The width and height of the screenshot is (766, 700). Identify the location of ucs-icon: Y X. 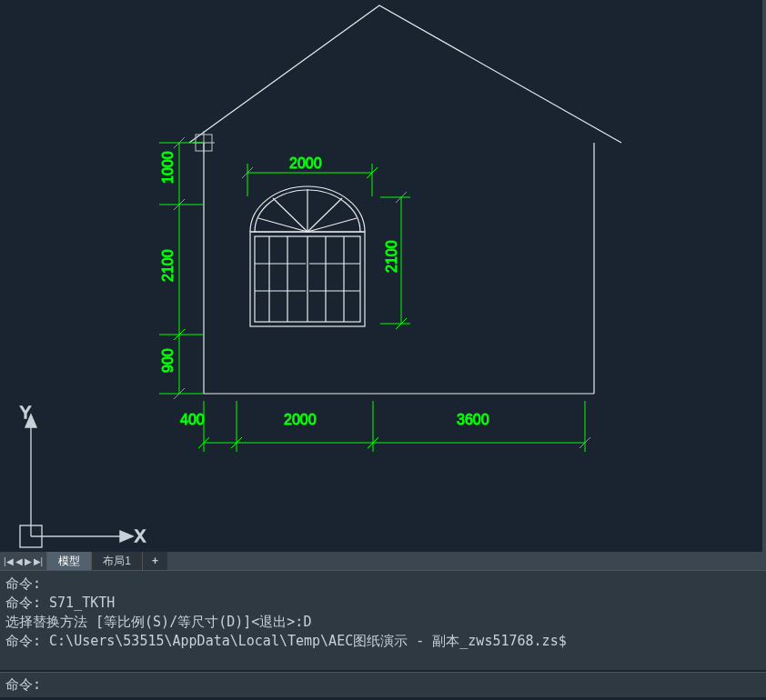
(83, 475).